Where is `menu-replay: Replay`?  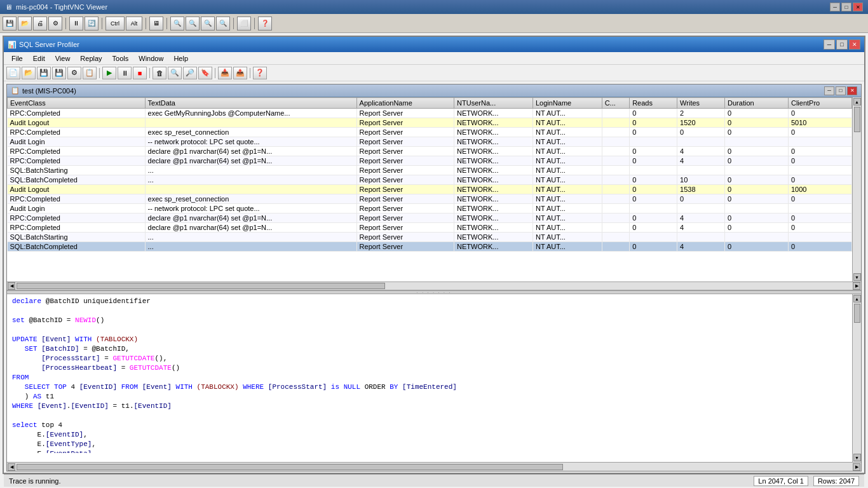 menu-replay: Replay is located at coordinates (91, 58).